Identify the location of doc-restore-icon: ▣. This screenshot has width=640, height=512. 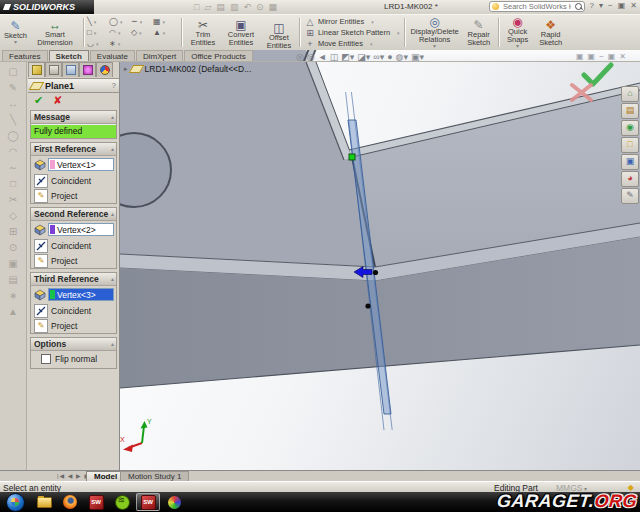
(612, 56).